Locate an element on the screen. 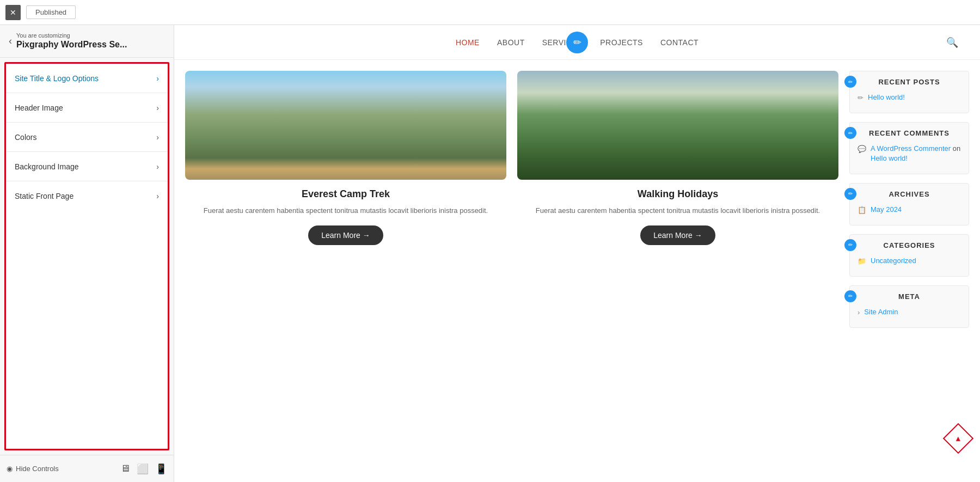 Image resolution: width=980 pixels, height=482 pixels. recent-comments-title: RECENT COMMENTS is located at coordinates (909, 133).